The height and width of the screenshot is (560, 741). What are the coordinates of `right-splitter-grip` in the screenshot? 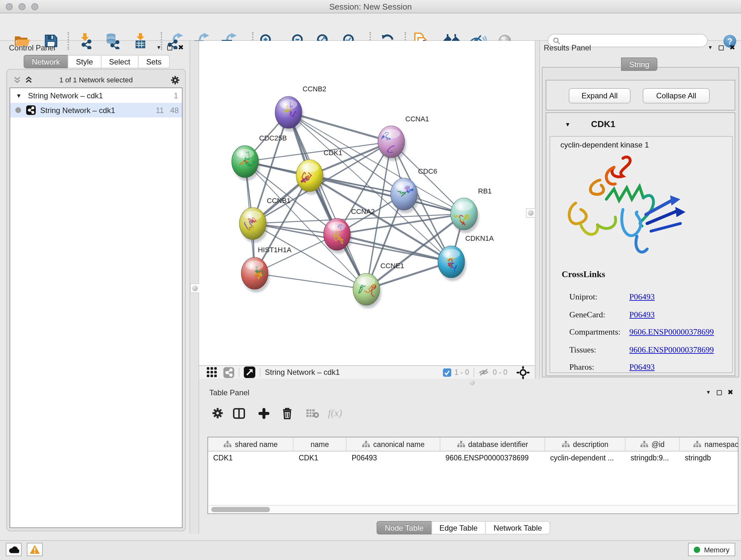 It's located at (531, 213).